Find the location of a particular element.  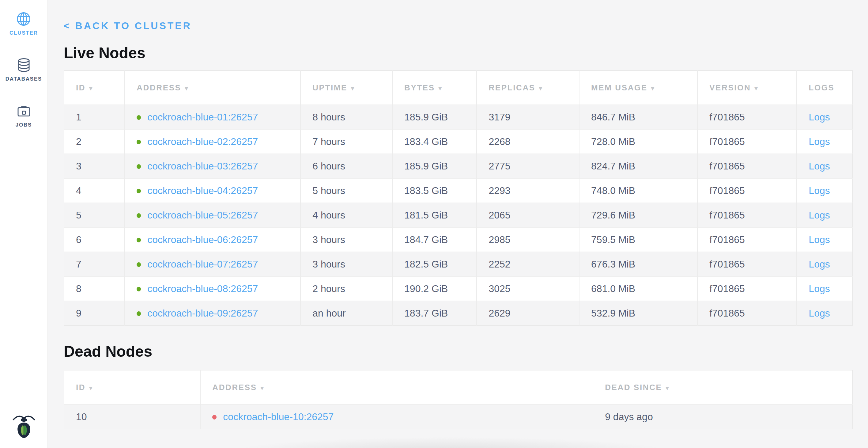

node-address-link: cockroach-blue-08:26257 is located at coordinates (203, 289).